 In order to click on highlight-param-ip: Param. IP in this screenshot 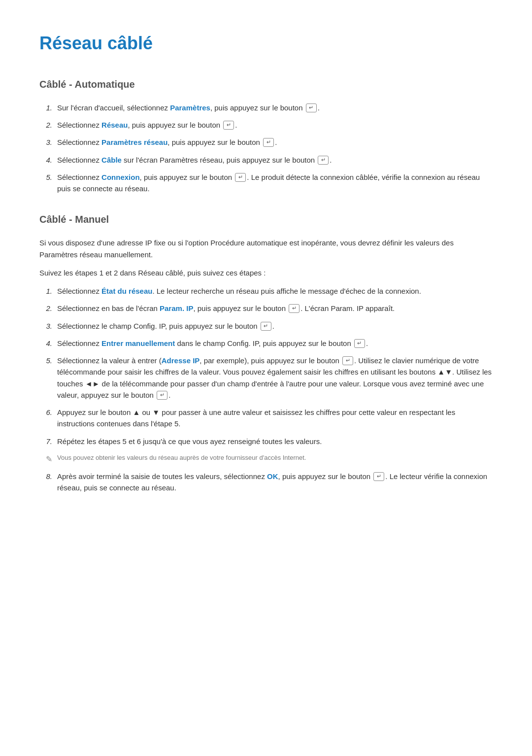, I will do `click(176, 309)`.